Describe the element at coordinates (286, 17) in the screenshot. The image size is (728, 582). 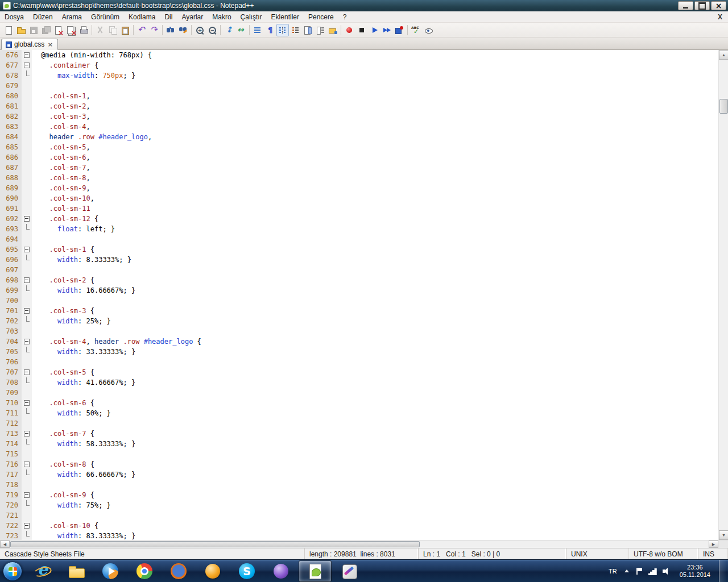
I see `menu-item-9: Eklentiler` at that location.